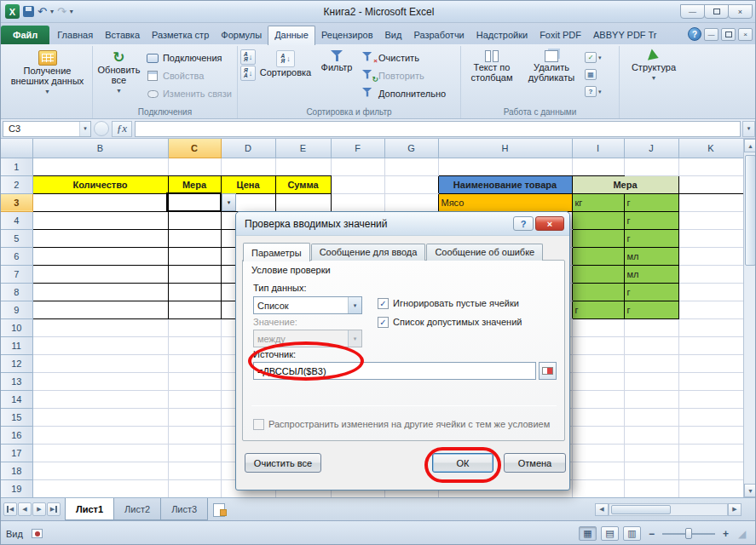  Describe the element at coordinates (632, 533) in the screenshot. I see `view-page-break-button: ▥` at that location.